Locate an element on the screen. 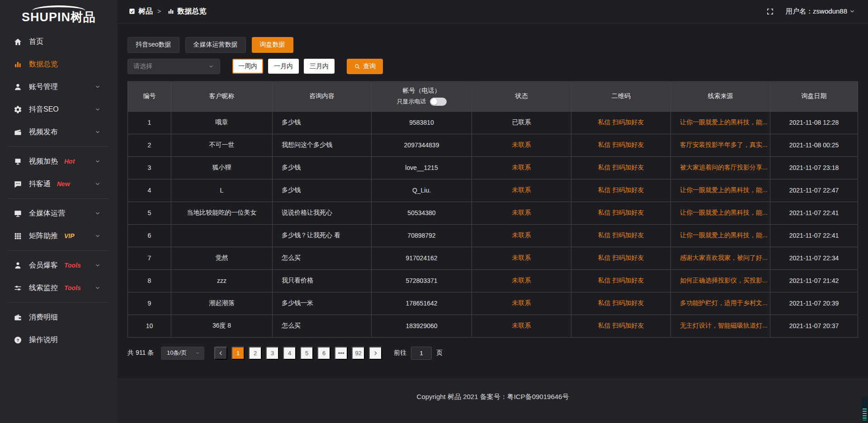 This screenshot has height=423, width=868. cell-source: 无主灯设计，智能磁吸轨道灯... is located at coordinates (721, 326).